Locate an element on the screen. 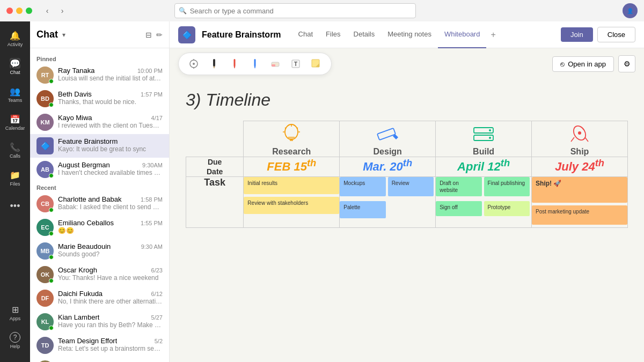 Image resolution: width=644 pixels, height=362 pixels. sidebar-bottom: ⊞ Apps ? Help is located at coordinates (15, 329).